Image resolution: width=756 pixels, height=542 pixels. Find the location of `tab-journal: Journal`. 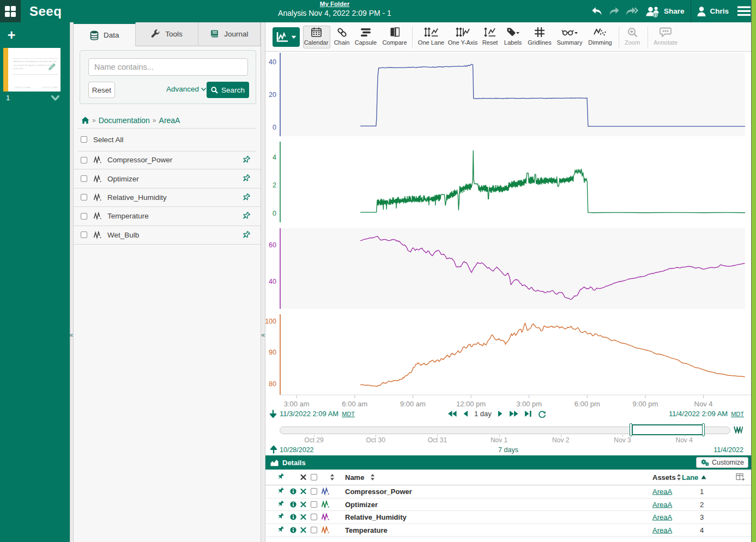

tab-journal: Journal is located at coordinates (229, 34).